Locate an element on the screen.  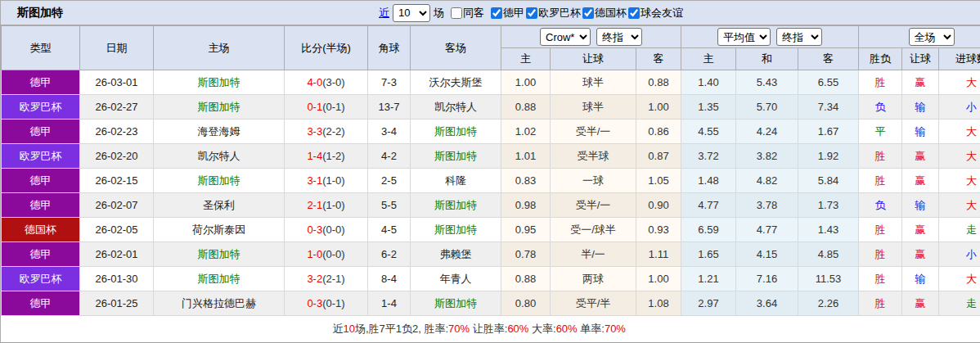
date-cell: 26-03-01 is located at coordinates (117, 83).